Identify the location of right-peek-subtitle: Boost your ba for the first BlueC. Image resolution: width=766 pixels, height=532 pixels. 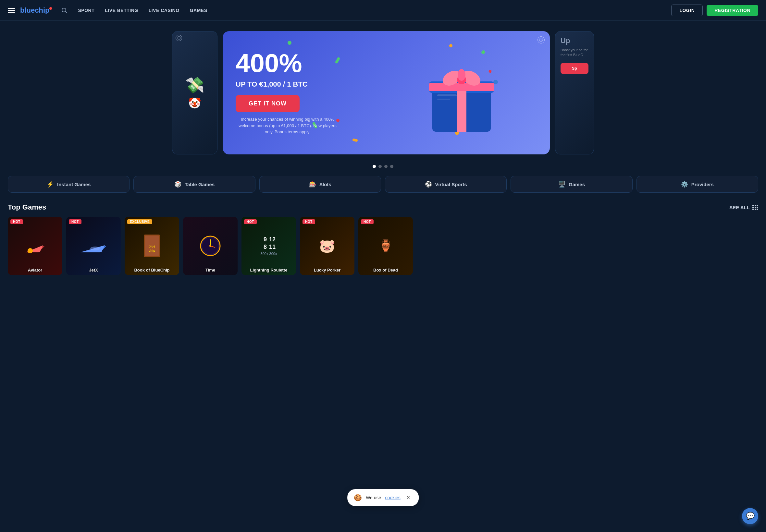
(575, 53).